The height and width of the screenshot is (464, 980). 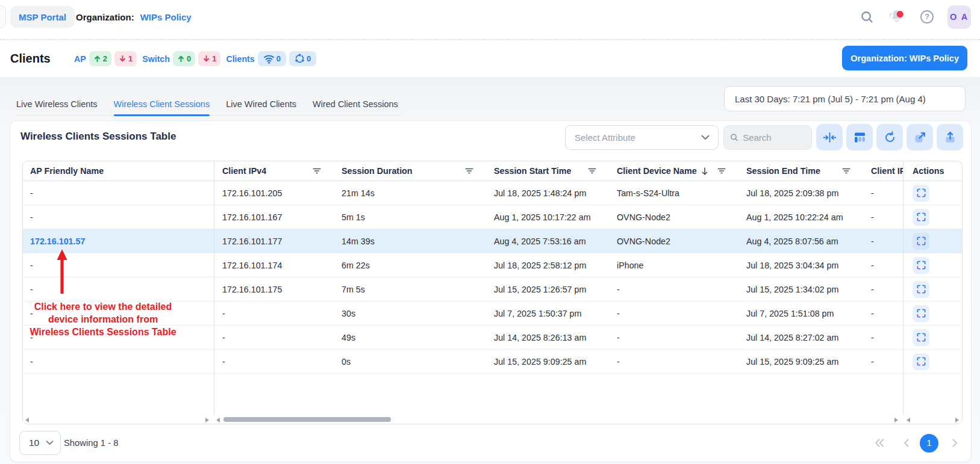 I want to click on switch-stat-label: Switch, so click(x=156, y=59).